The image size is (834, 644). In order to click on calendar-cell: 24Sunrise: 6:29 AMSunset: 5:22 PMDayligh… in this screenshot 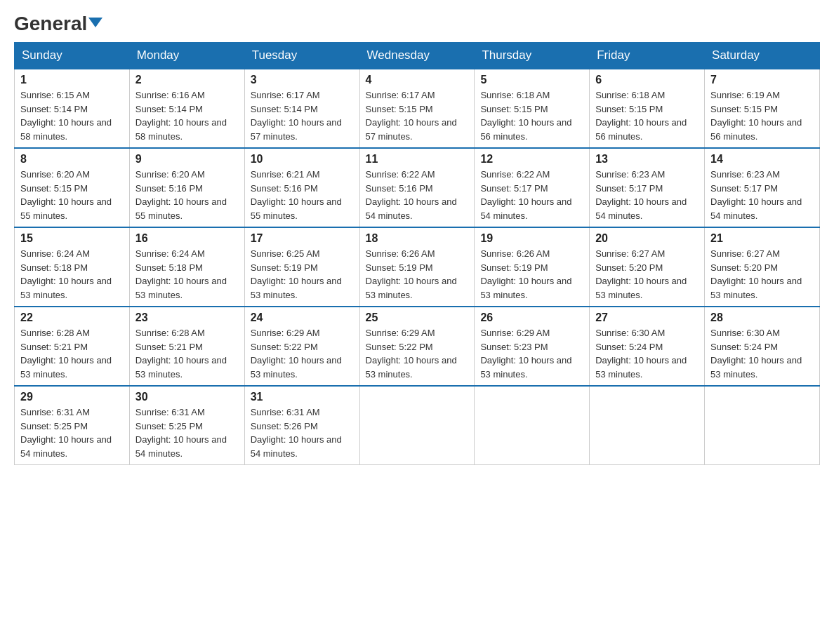, I will do `click(302, 347)`.